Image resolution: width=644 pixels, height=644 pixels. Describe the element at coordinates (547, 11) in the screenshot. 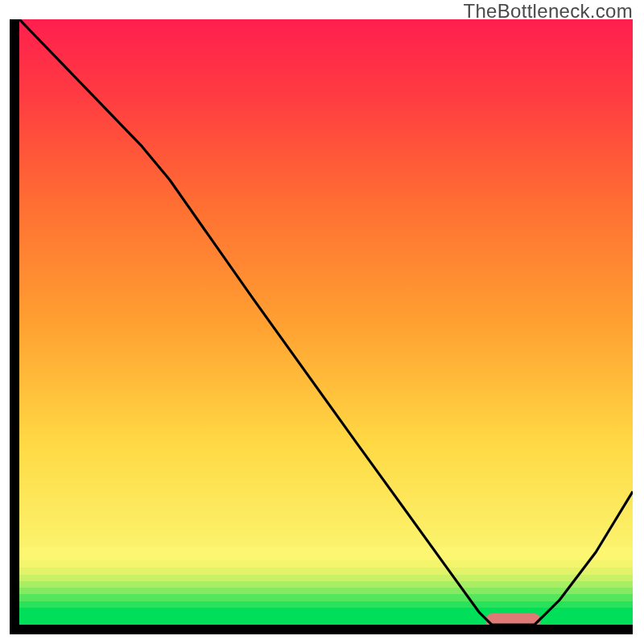

I see `watermark: TheBottleneck.com` at that location.